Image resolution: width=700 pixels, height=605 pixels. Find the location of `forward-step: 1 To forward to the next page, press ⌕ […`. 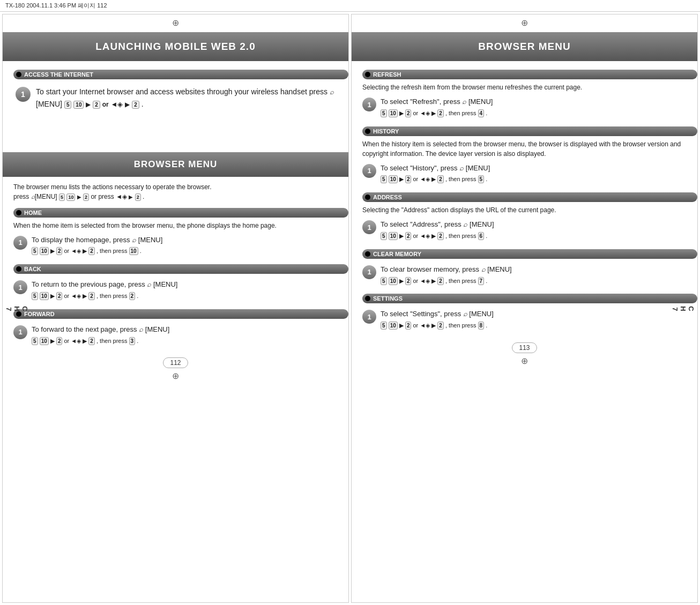

forward-step: 1 To forward to the next page, press ⌕ [… is located at coordinates (176, 337).